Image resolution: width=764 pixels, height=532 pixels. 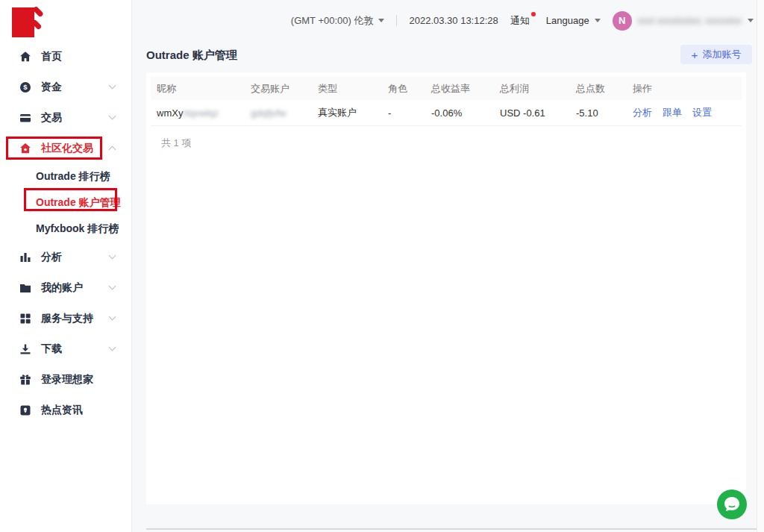 What do you see at coordinates (25, 87) in the screenshot?
I see `funds-icon: $` at bounding box center [25, 87].